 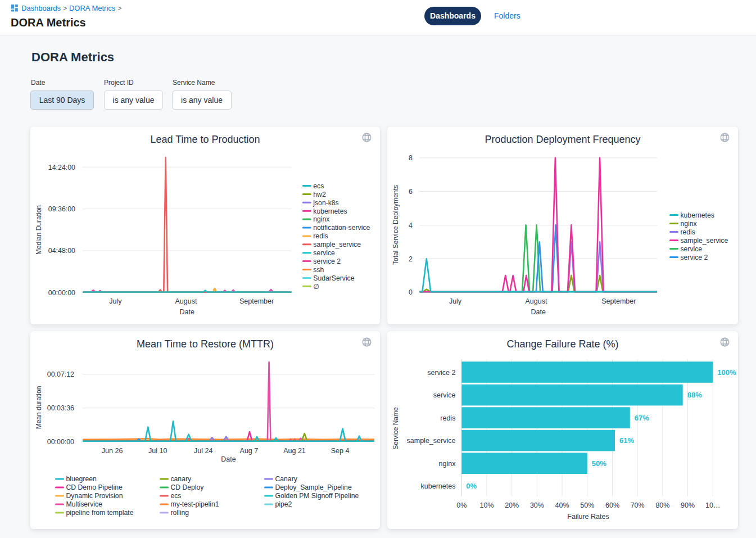 I want to click on svg-text: Jul 24, so click(x=203, y=451).